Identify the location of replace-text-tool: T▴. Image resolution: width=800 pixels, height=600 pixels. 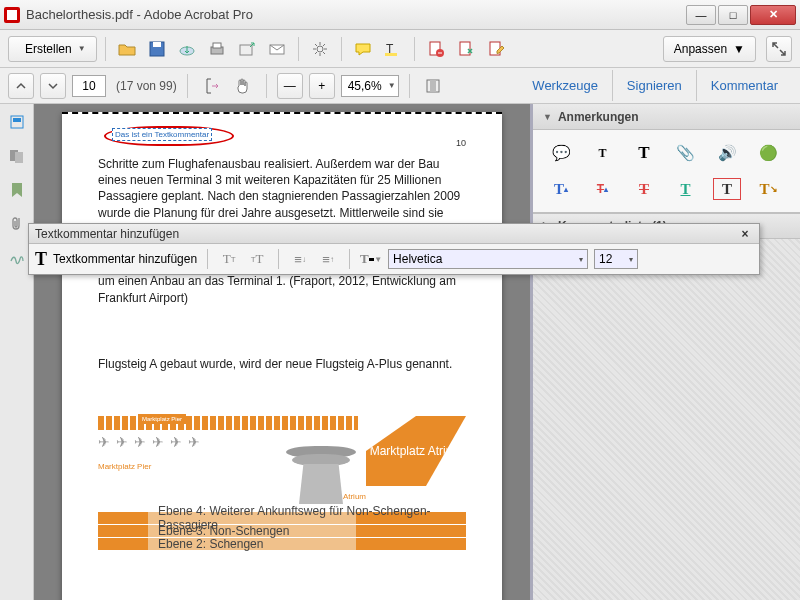
(603, 189).